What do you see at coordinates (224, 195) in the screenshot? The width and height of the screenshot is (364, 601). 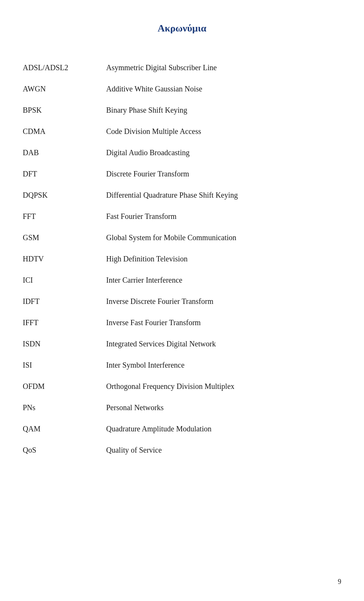 I see `acronym-definition: Differential Quadrature Phase Shift Keyi…` at bounding box center [224, 195].